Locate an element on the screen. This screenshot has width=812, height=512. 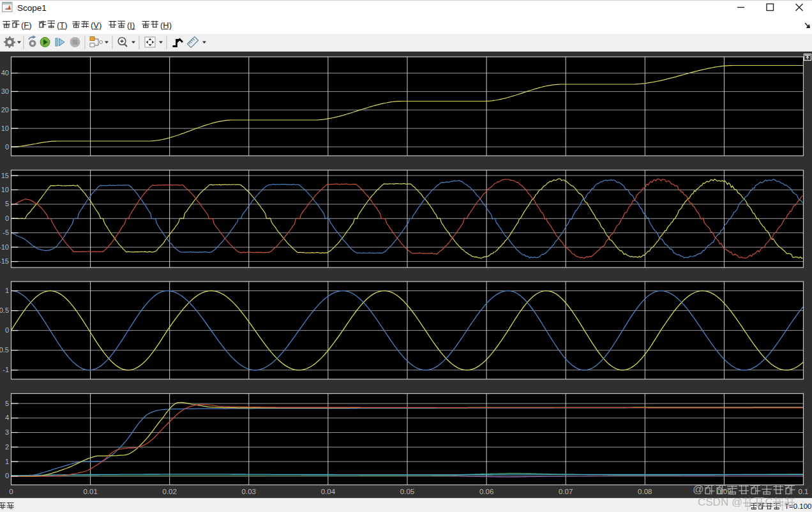
svg-text: 0.05 is located at coordinates (407, 492).